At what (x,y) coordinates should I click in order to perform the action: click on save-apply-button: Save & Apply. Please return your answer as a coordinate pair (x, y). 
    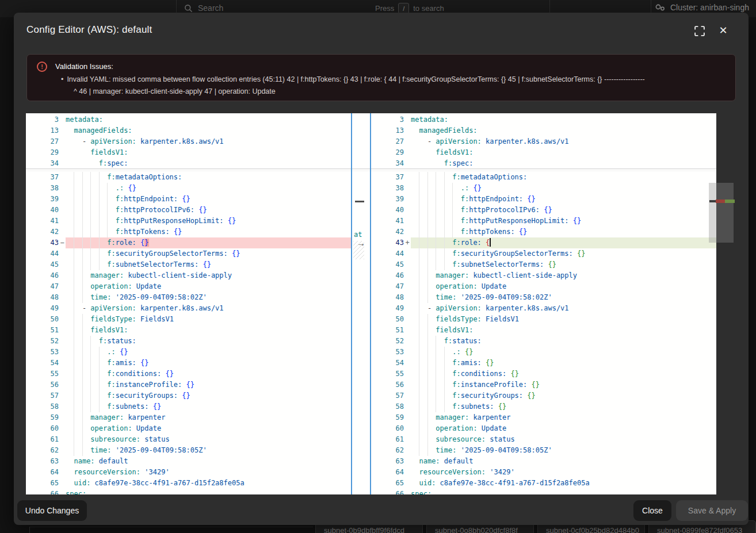
    Looking at the image, I should click on (712, 511).